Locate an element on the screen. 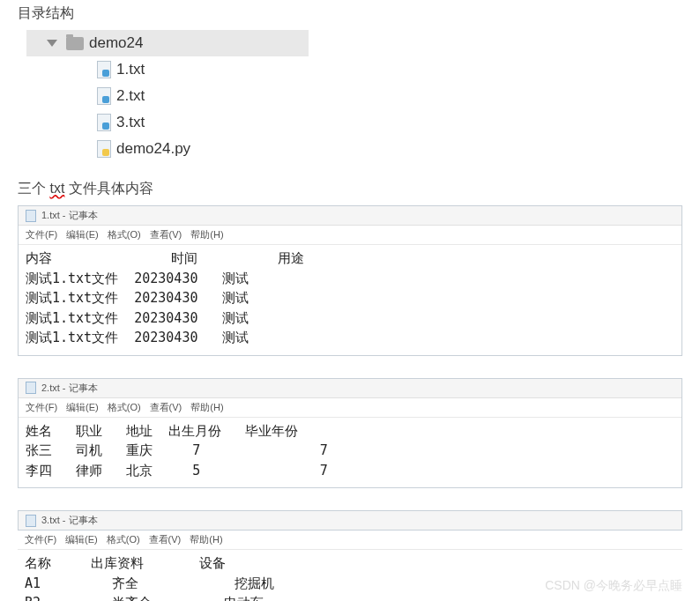 The height and width of the screenshot is (601, 700). content-row: 内容 时间 用途 is located at coordinates (350, 259).